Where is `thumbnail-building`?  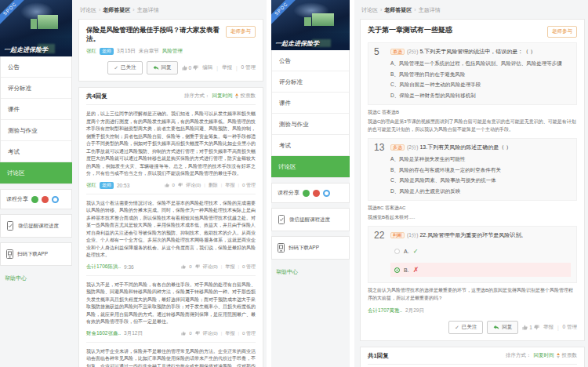 thumbnail-building is located at coordinates (48, 22).